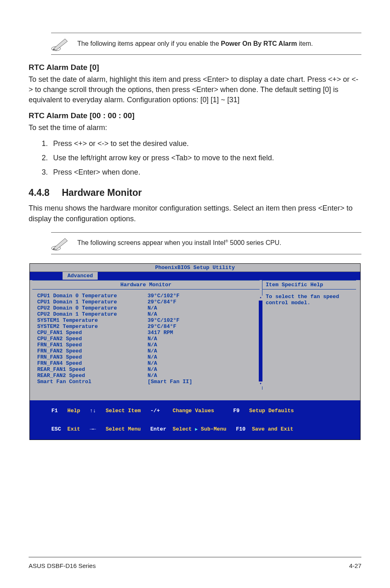 Image resolution: width=390 pixels, height=588 pixels. I want to click on triangle-right-icon: ▶, so click(196, 429).